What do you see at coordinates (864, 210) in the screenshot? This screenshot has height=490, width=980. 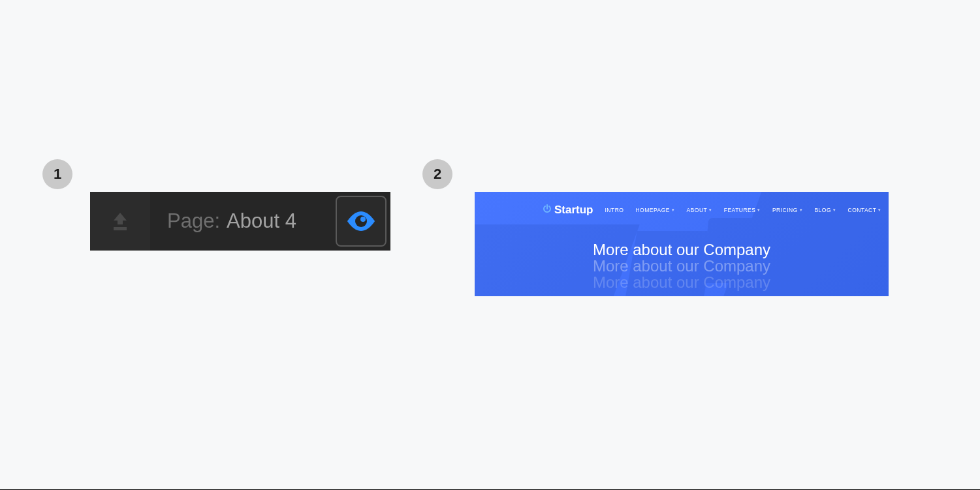 I see `nav-contact: CONTACT ▾` at bounding box center [864, 210].